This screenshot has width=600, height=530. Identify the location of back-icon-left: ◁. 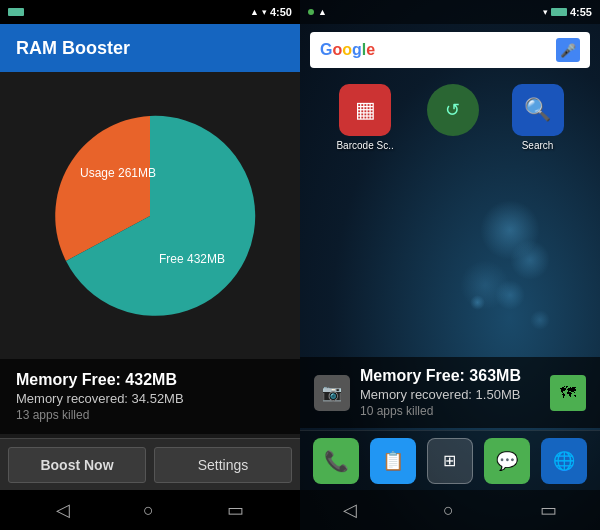
(63, 510).